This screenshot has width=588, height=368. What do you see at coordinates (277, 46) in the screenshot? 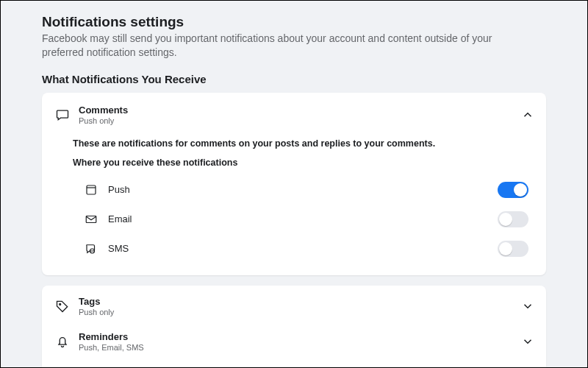
I see `page-description: Facebook may still send you important no…` at bounding box center [277, 46].